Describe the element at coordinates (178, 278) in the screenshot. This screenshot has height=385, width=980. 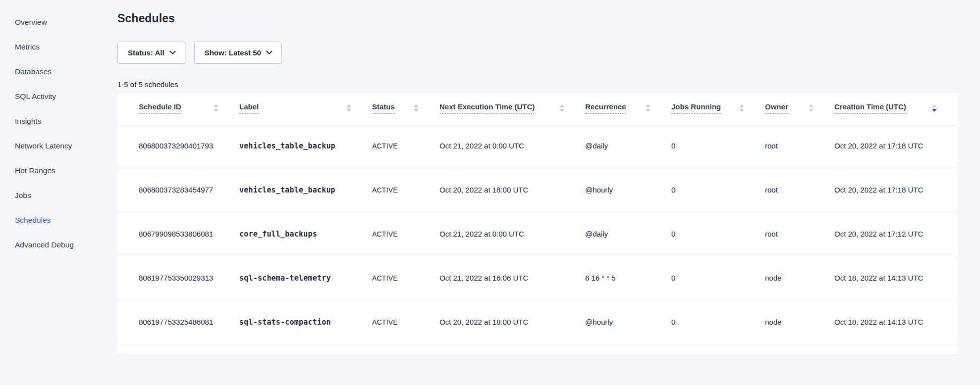
I see `schedule-id-cell: 806197753350029313` at that location.